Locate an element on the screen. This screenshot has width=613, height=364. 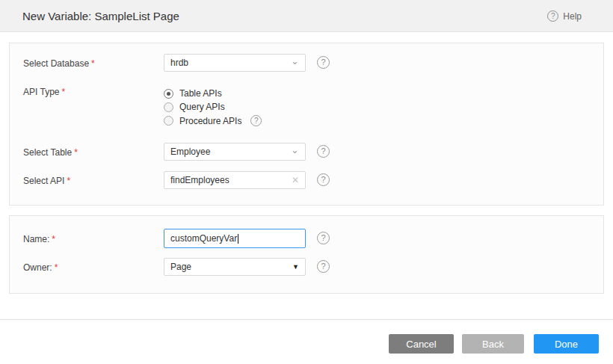
text-caret is located at coordinates (238, 239).